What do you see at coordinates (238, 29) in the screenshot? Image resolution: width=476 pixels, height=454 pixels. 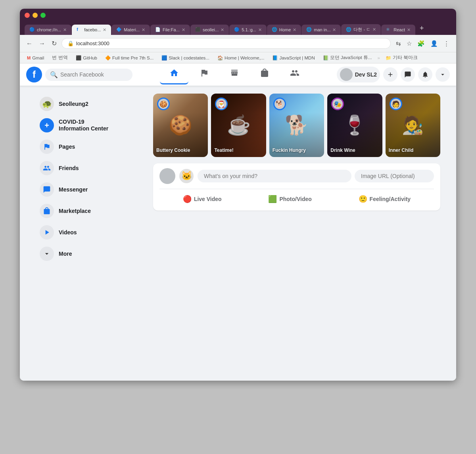 I see `tab-bar: 🔵 chrome://n... ✕ f facebo... ✕ 🔷 Materi…` at bounding box center [238, 29].